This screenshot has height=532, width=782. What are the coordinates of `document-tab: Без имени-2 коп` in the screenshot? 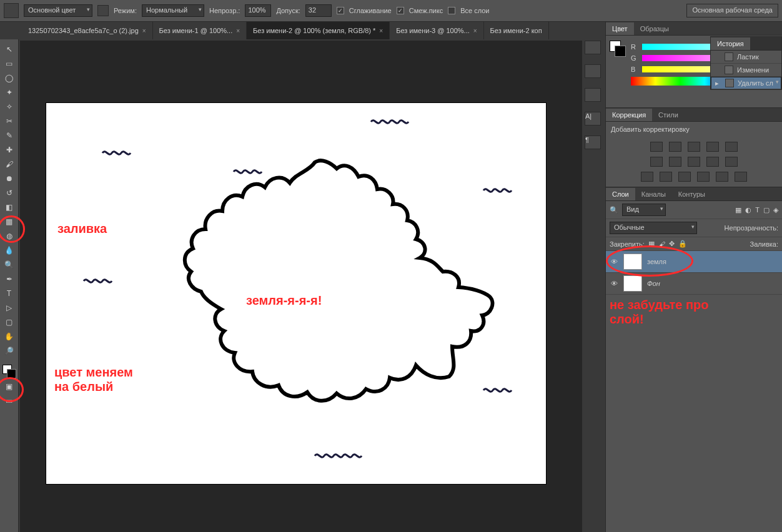 It's located at (517, 31).